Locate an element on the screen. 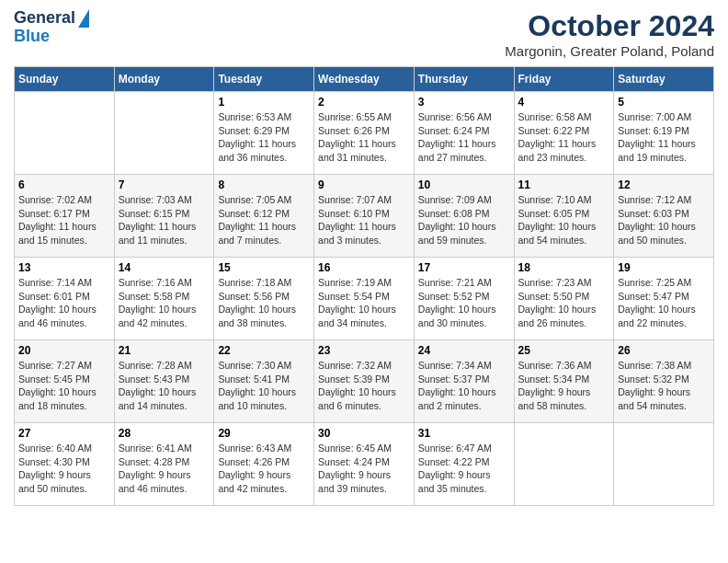  calendar-day-cell: 27Sunrise: 6:40 AMSunset: 4:30 PMDayligh… is located at coordinates (64, 465).